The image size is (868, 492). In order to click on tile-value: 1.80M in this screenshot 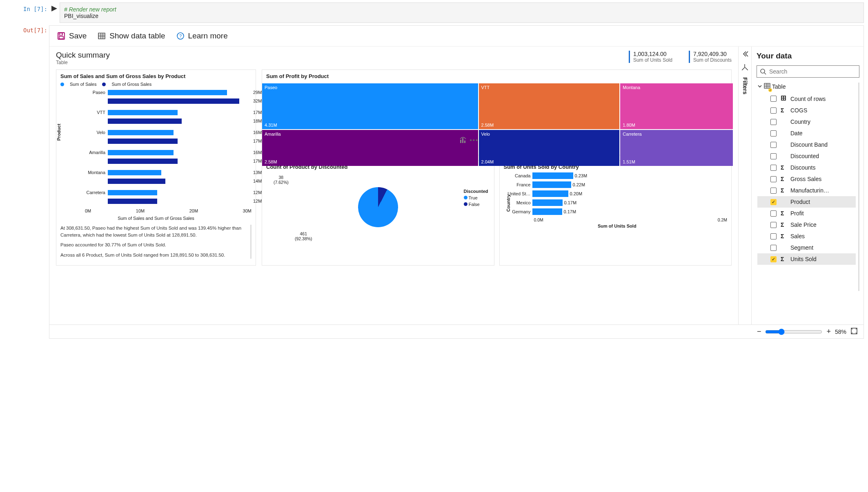, I will do `click(629, 125)`.